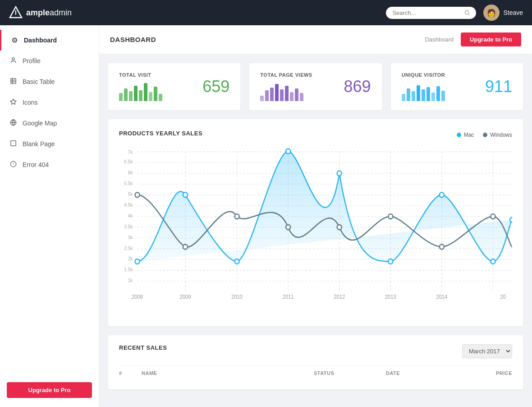  Describe the element at coordinates (36, 165) in the screenshot. I see `sidebar-item-label: Error 404` at that location.